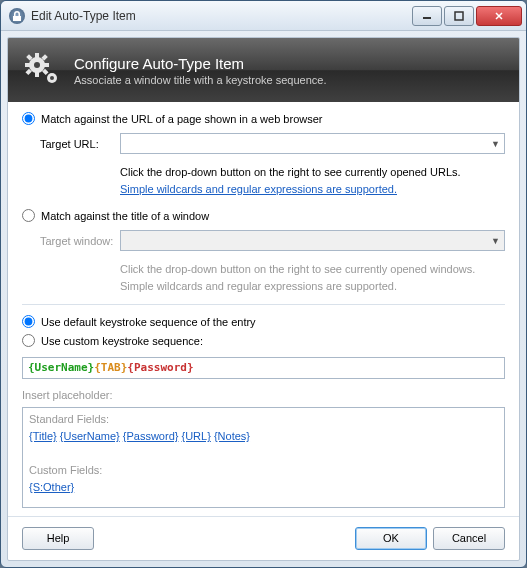  Describe the element at coordinates (200, 64) in the screenshot. I see `banner-title: Configure Auto-Type Item` at that location.